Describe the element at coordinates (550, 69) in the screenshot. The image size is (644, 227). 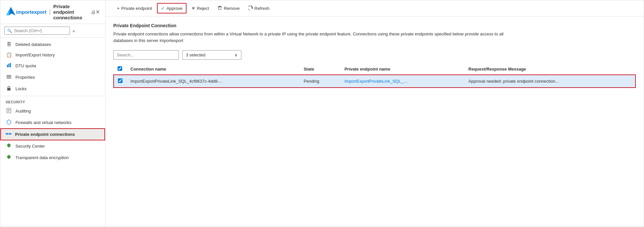
I see `message-header: Request/Response Message` at that location.